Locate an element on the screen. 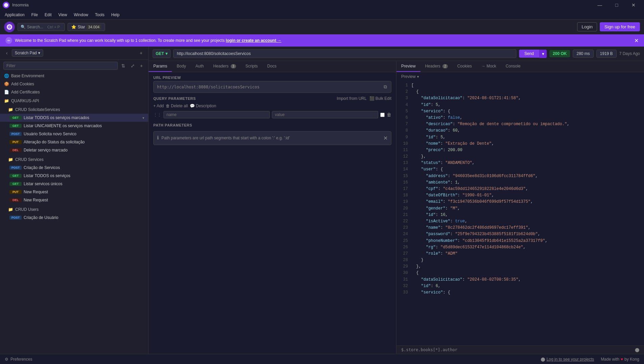  preview-dropdown-button: ▾ is located at coordinates (418, 77).